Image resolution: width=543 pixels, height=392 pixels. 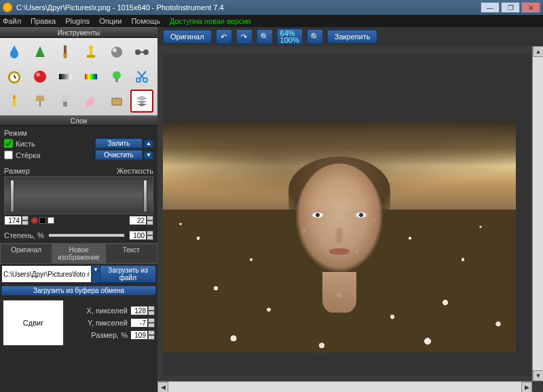 I want to click on scroll-up-icon: ▲, so click(x=538, y=52).